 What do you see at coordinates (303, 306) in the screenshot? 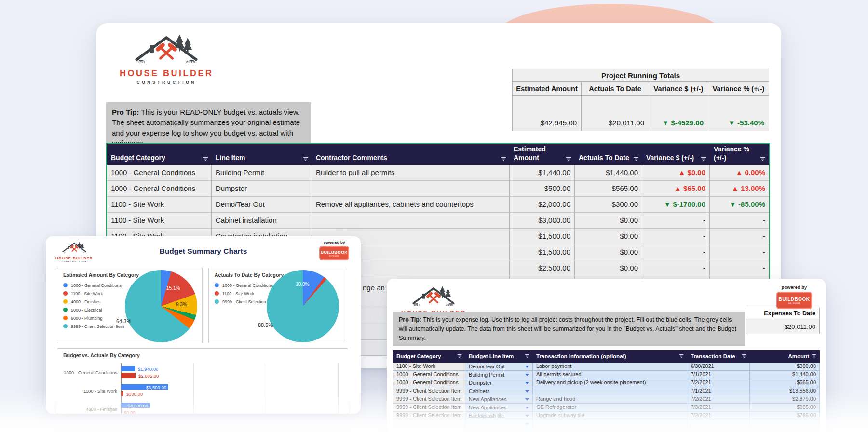
I see `pie-chart` at bounding box center [303, 306].